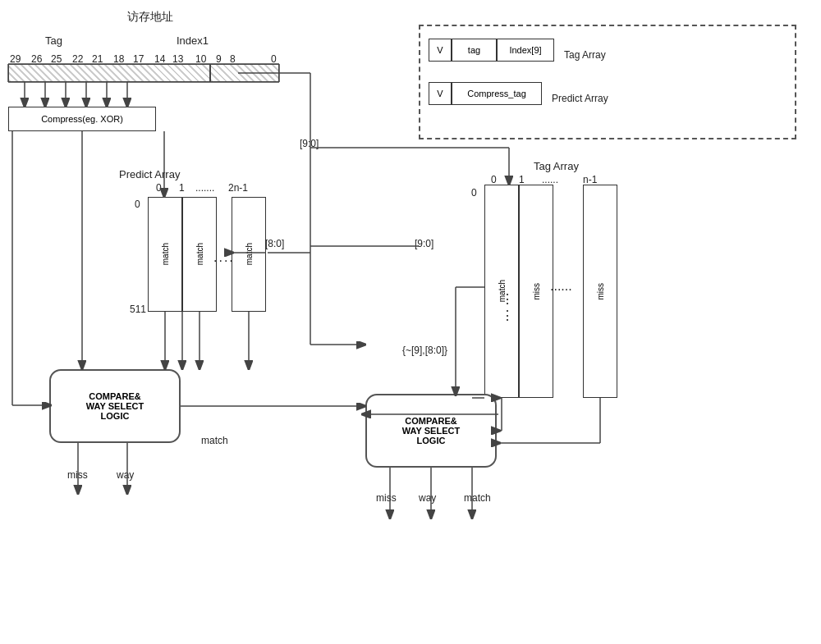 The width and height of the screenshot is (821, 644). What do you see at coordinates (215, 441) in the screenshot?
I see `signal-match: match` at bounding box center [215, 441].